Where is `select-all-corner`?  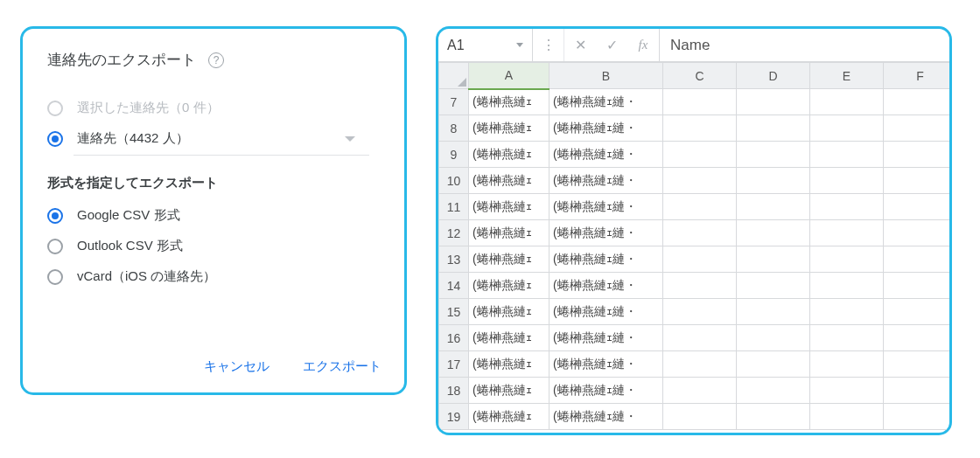 select-all-corner is located at coordinates (454, 76).